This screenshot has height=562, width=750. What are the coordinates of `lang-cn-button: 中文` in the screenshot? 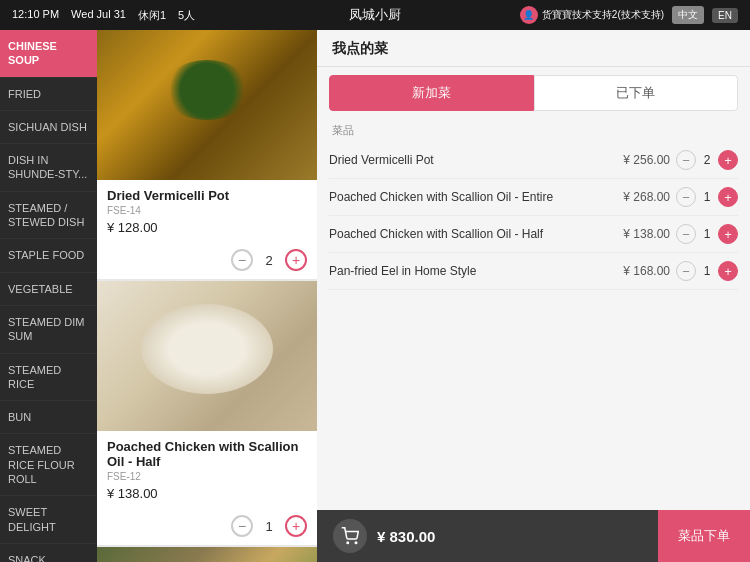 It's located at (688, 15).